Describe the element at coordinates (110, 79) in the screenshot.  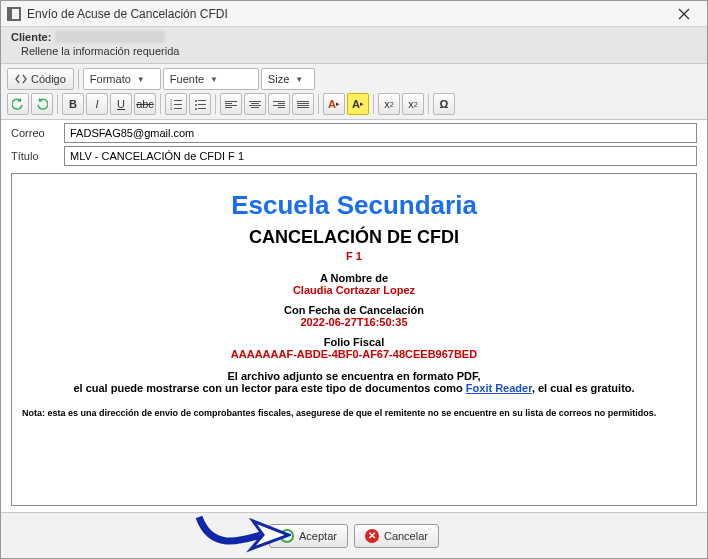
I see `format-label: Formato` at that location.